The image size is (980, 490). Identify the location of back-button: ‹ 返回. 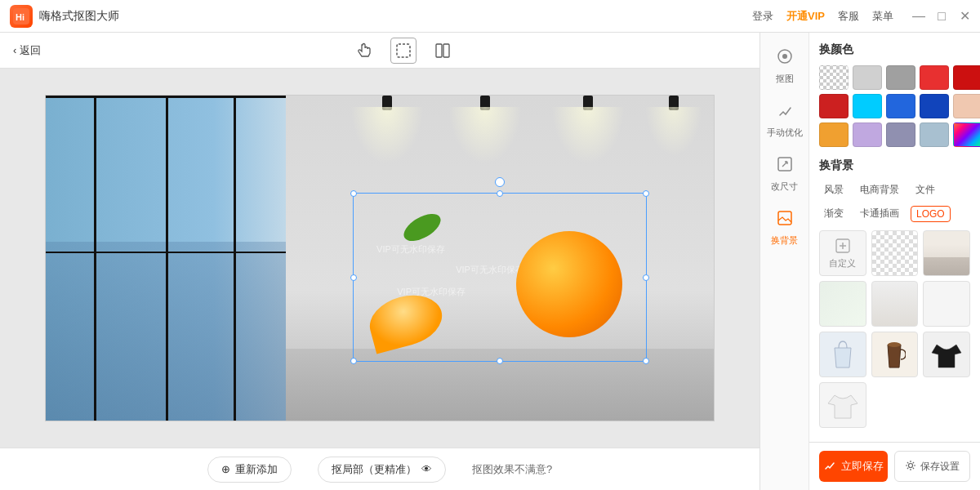
(27, 51).